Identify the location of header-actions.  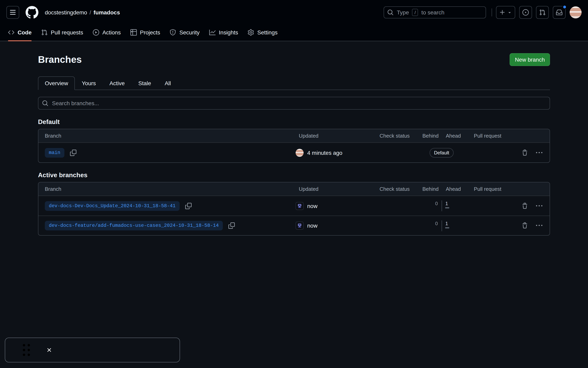
(539, 12).